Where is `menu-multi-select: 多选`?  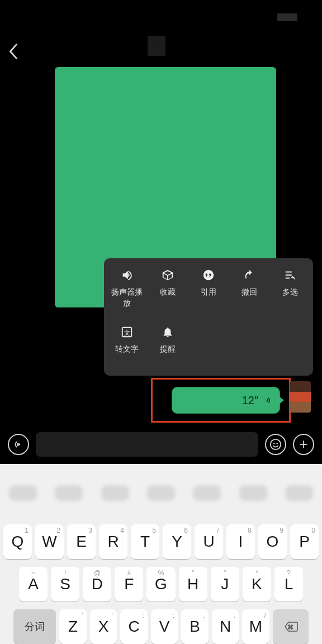 menu-multi-select: 多选 is located at coordinates (291, 288).